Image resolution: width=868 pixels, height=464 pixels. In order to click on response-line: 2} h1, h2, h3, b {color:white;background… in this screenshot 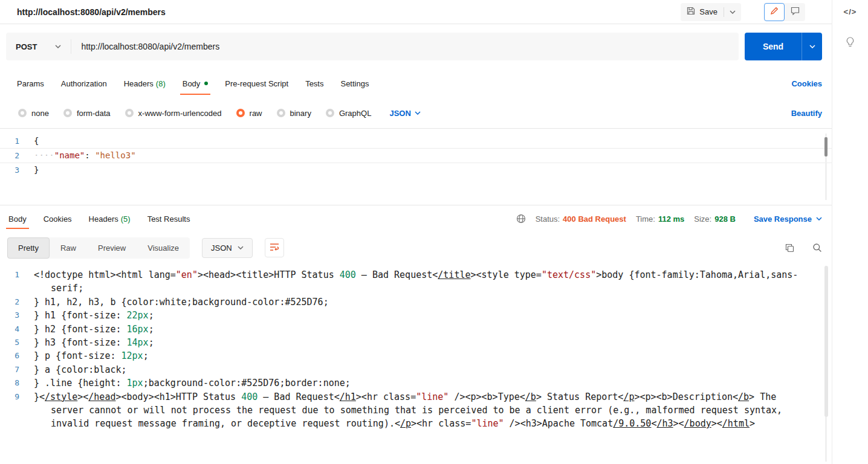, I will do `click(416, 302)`.